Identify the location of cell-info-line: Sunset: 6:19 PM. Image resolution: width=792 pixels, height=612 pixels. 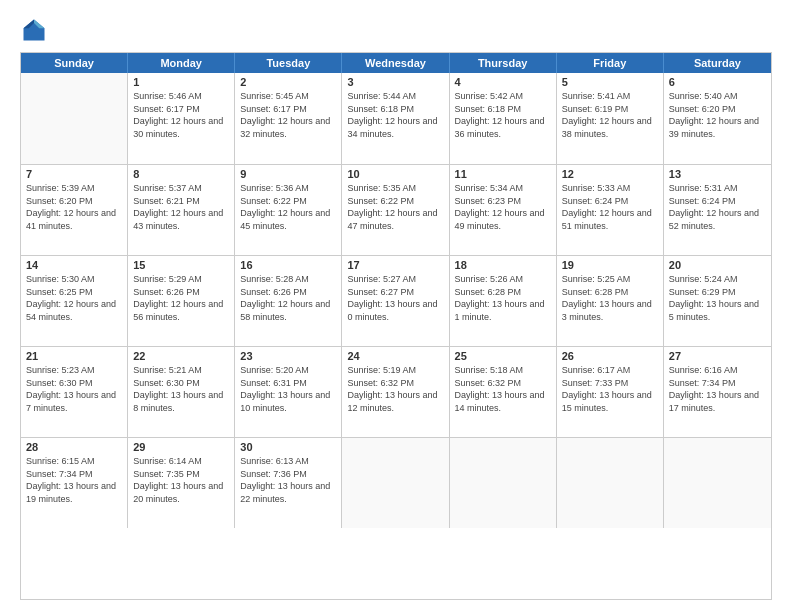
(610, 110).